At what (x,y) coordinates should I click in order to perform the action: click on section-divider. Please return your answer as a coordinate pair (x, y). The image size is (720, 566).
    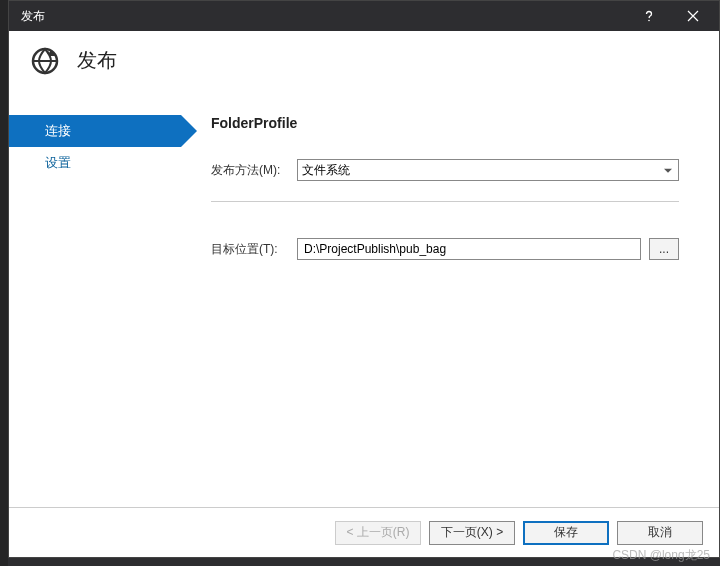
    Looking at the image, I should click on (445, 202).